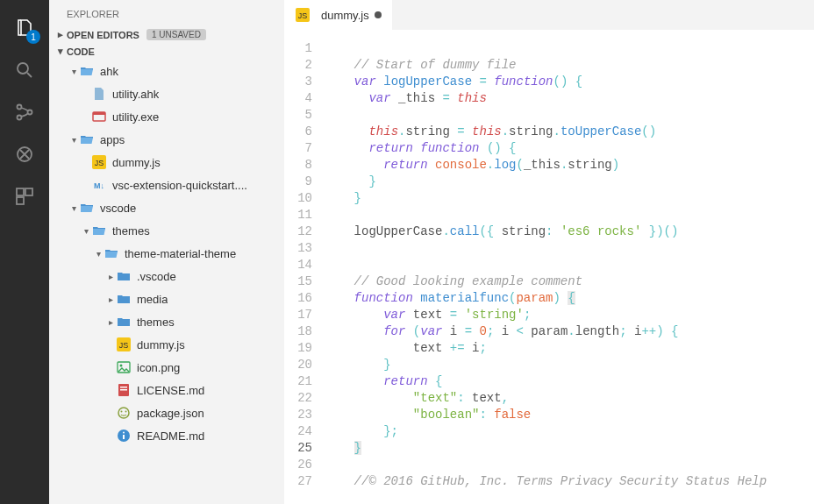 The width and height of the screenshot is (814, 504). Describe the element at coordinates (346, 16) in the screenshot. I see `tab-label: dummy.js` at that location.